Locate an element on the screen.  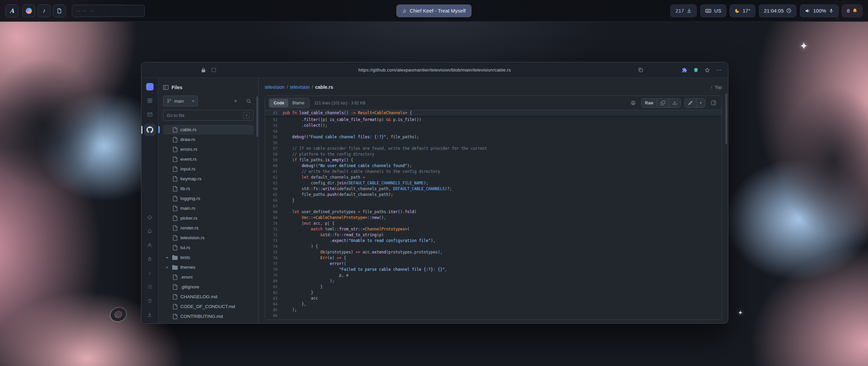
tab-blame: Blame is located at coordinates (298, 103).